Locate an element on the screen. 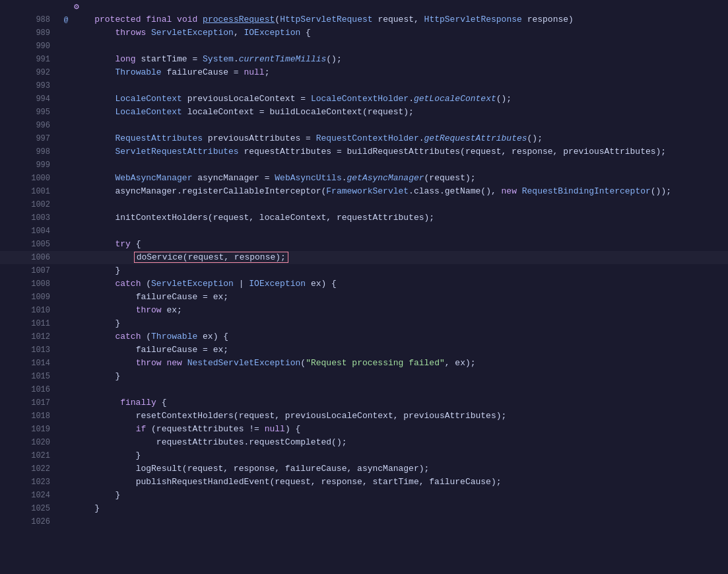 The image size is (728, 574). line-number: 996 is located at coordinates (29, 126).